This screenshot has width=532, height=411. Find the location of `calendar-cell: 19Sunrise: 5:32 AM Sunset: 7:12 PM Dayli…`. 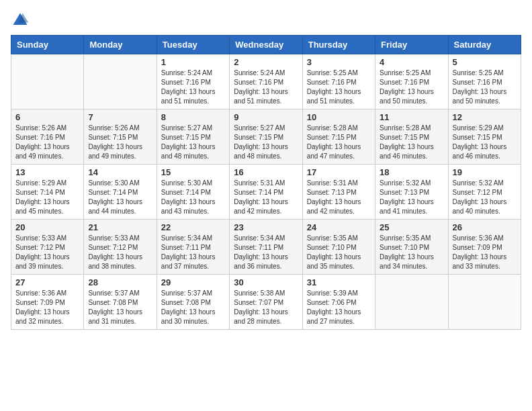

calendar-cell: 19Sunrise: 5:32 AM Sunset: 7:12 PM Dayli… is located at coordinates (484, 192).